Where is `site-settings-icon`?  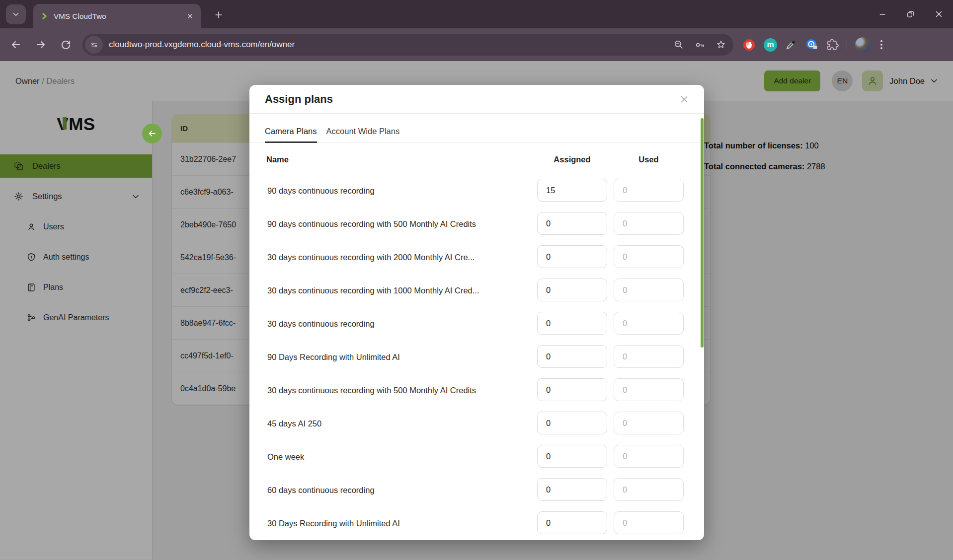 site-settings-icon is located at coordinates (94, 45).